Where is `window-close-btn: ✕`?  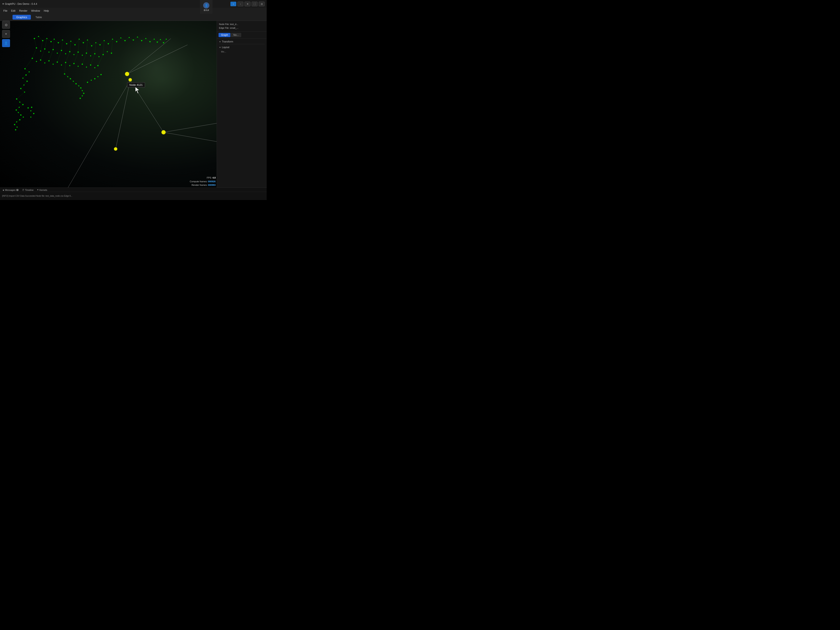
window-close-btn: ✕ is located at coordinates (248, 4).